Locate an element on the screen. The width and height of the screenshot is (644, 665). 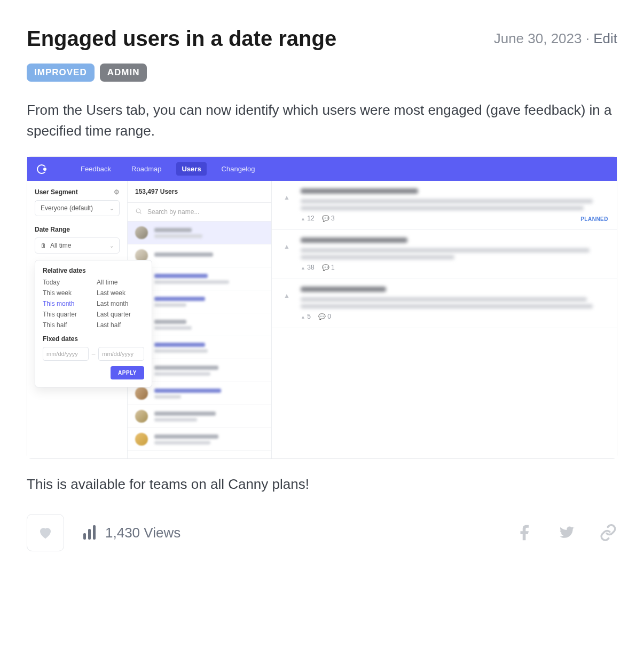
body-paragraph: From the Users tab, you can now identify… is located at coordinates (322, 121).